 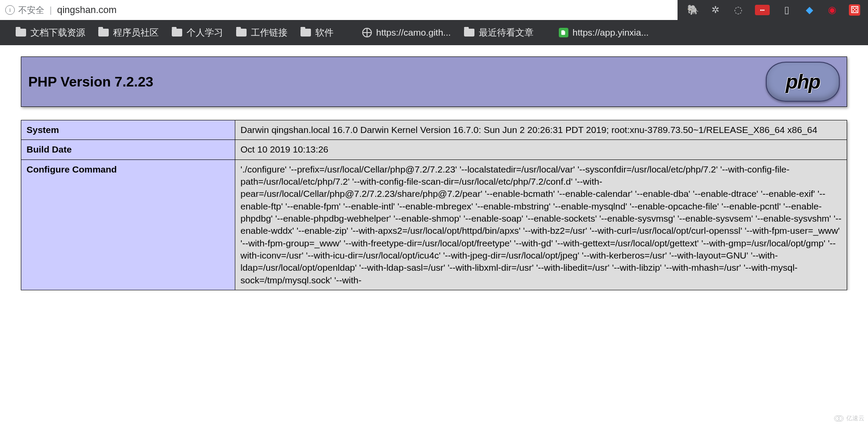 I want to click on bookmark-outline-icon: ▯, so click(x=787, y=10).